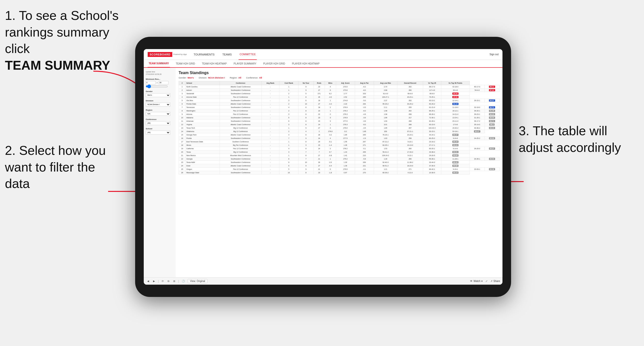 Image resolution: width=644 pixels, height=346 pixels. Describe the element at coordinates (160, 173) in the screenshot. I see `sidebar: Update time: 27/03/2024 16:56:26 Minimum…` at that location.